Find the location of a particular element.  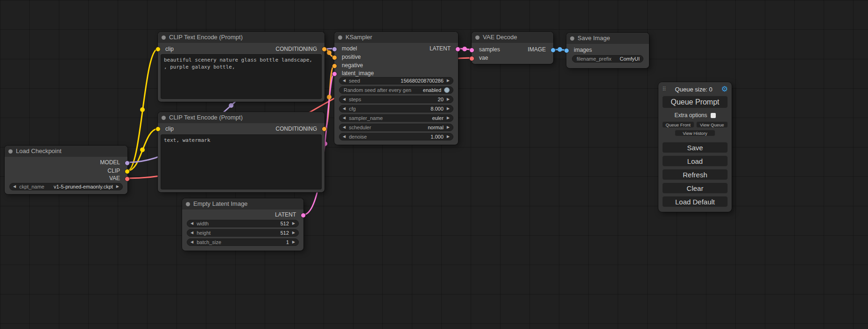

input-slot-negative: negative is located at coordinates (352, 65).